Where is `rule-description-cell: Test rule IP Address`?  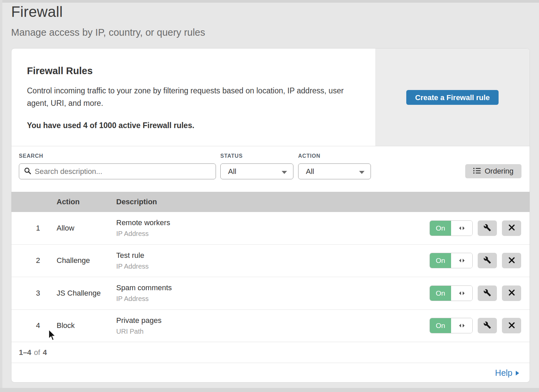
rule-description-cell: Test rule IP Address is located at coordinates (273, 261).